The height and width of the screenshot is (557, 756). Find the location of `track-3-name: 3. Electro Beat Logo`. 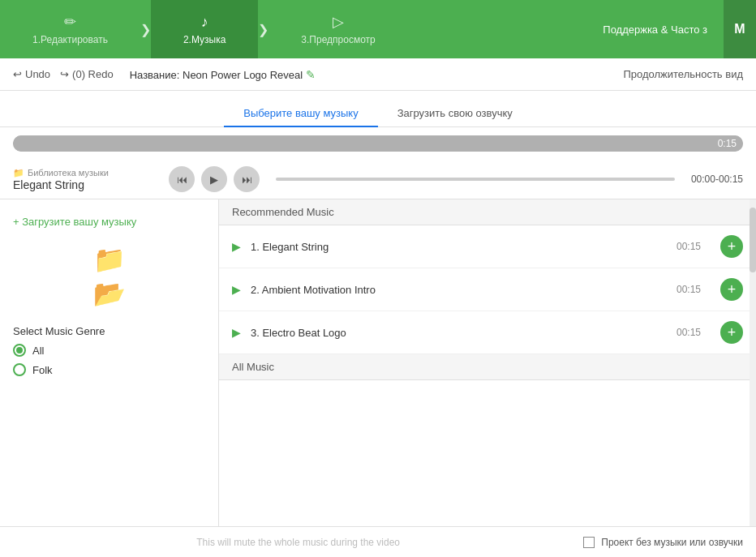

track-3-name: 3. Electro Beat Logo is located at coordinates (459, 332).